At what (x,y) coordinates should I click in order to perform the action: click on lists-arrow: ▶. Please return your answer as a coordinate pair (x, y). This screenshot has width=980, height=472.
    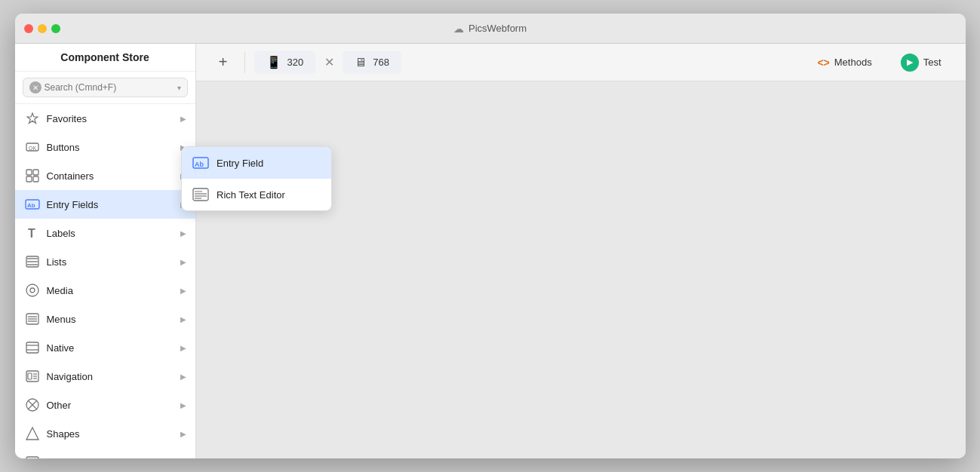
    Looking at the image, I should click on (183, 262).